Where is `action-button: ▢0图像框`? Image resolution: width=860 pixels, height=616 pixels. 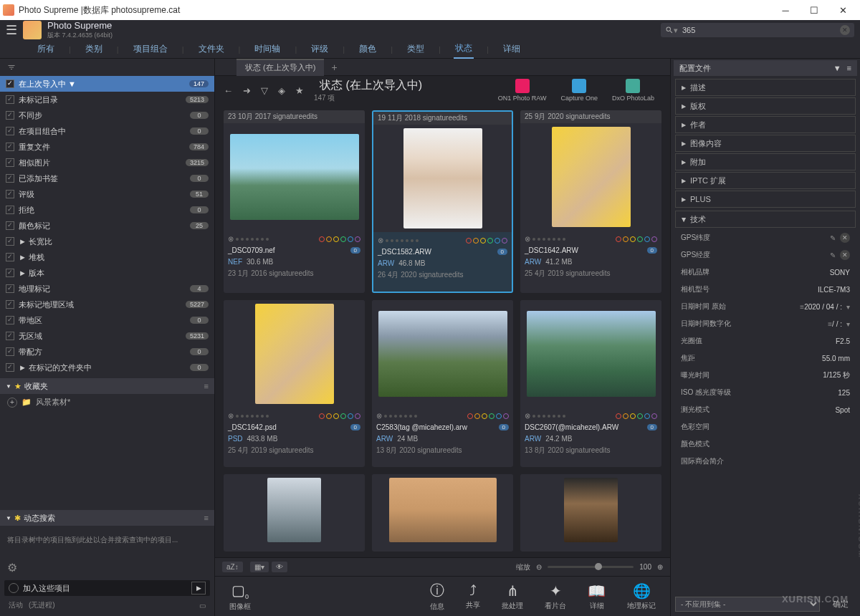 action-button: ▢0图像框 is located at coordinates (240, 597).